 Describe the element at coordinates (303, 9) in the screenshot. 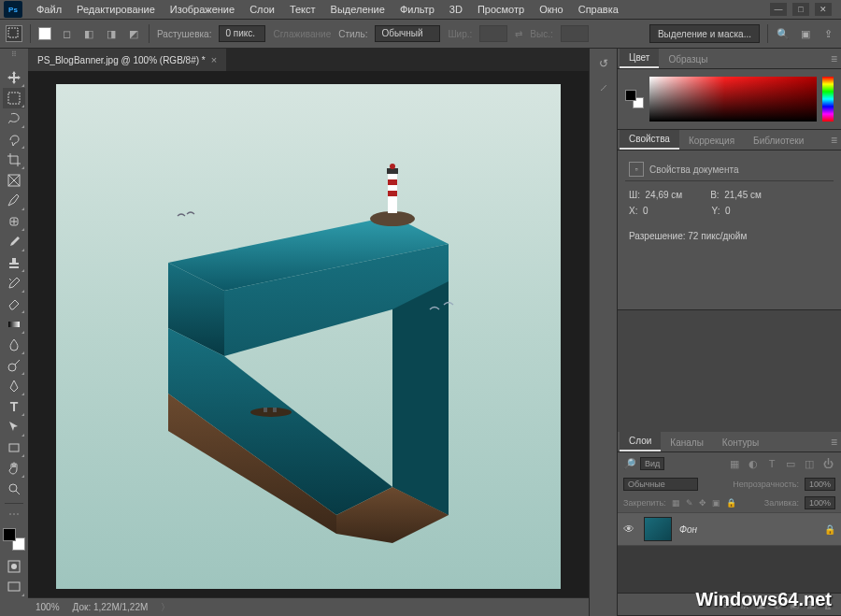

I see `menu-text: Текст` at that location.